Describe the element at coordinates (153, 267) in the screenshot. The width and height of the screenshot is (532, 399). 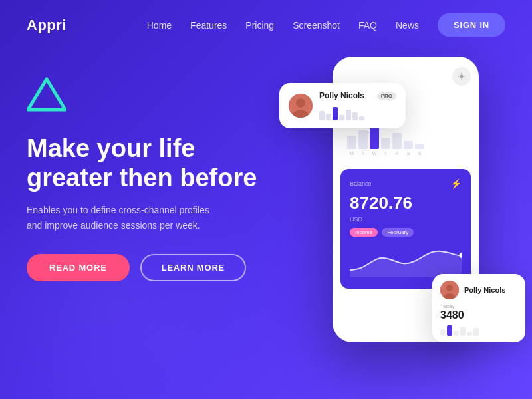
I see `hero-buttons: READ MORE LEARN MORE` at that location.